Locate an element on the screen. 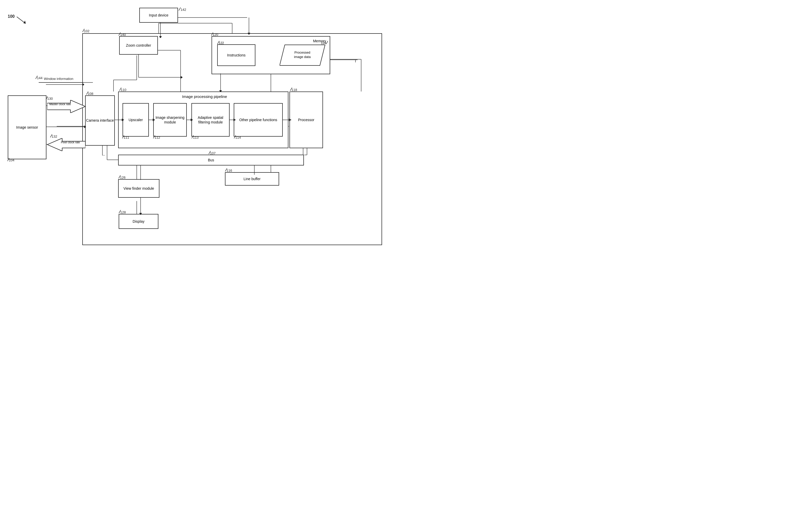 The width and height of the screenshot is (801, 532). image-sensor-box: Image sensor is located at coordinates (27, 127).